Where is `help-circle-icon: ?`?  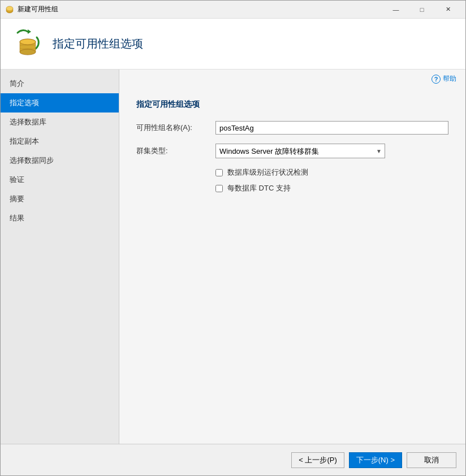 help-circle-icon: ? is located at coordinates (436, 79).